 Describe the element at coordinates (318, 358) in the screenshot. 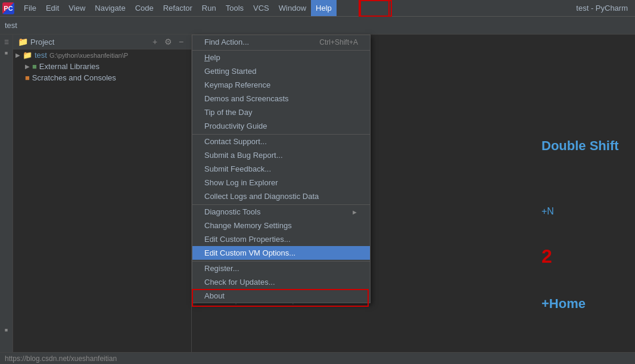

I see `bottom-bar: https://blog.csdn.net/xueshanfeitian` at that location.